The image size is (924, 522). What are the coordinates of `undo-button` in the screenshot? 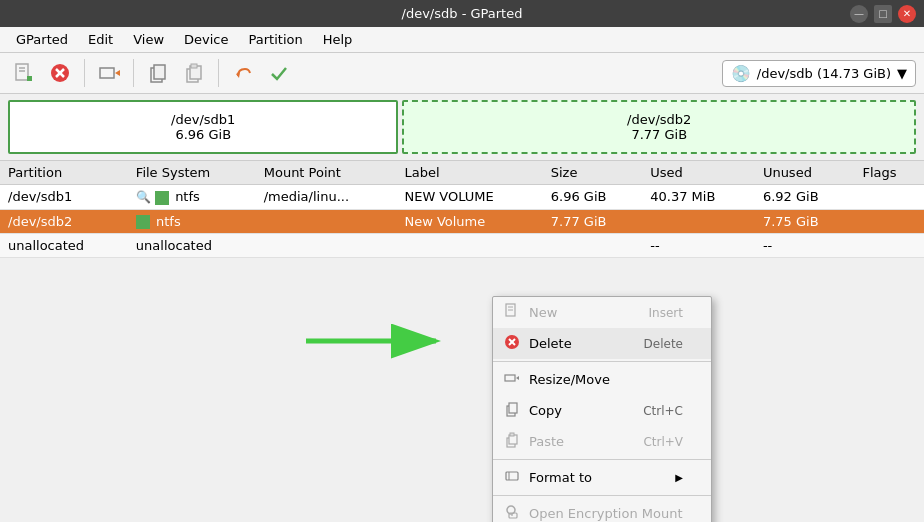 It's located at (243, 73).